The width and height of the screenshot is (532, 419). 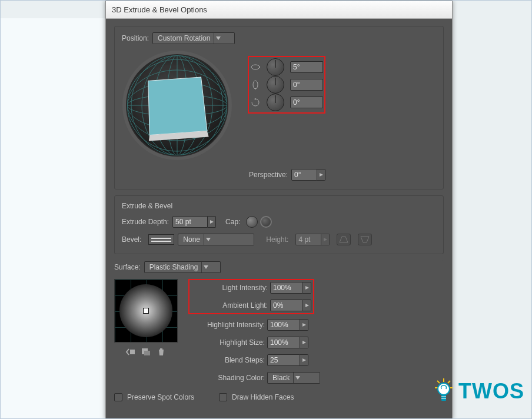 I want to click on blend-steps-stepper, so click(x=304, y=360).